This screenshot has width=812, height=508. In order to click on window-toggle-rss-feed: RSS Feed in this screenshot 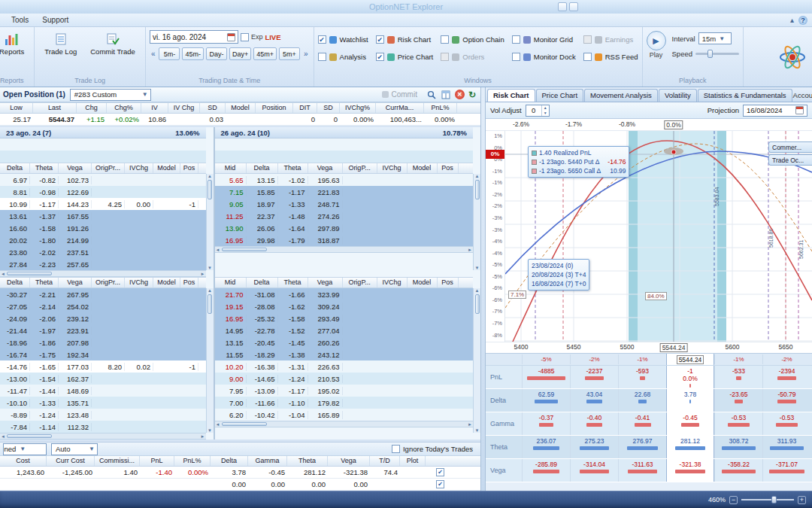, I will do `click(611, 57)`.